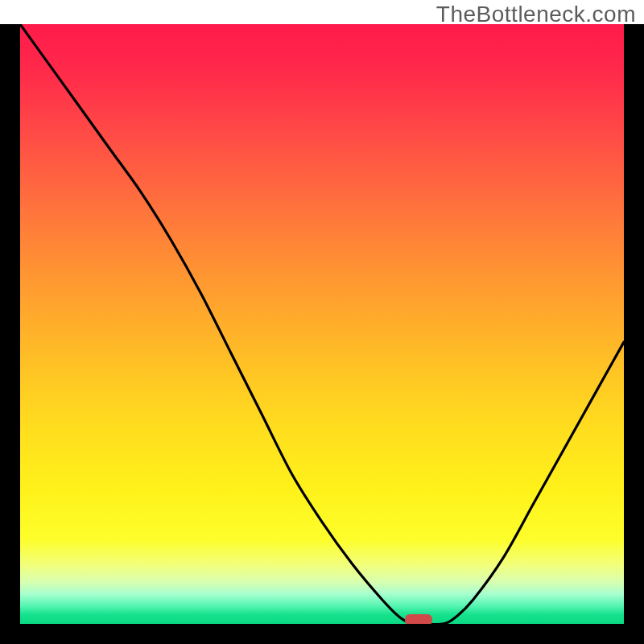 This screenshot has height=644, width=644. Describe the element at coordinates (536, 14) in the screenshot. I see `watermark-label: TheBottleneck.com` at that location.